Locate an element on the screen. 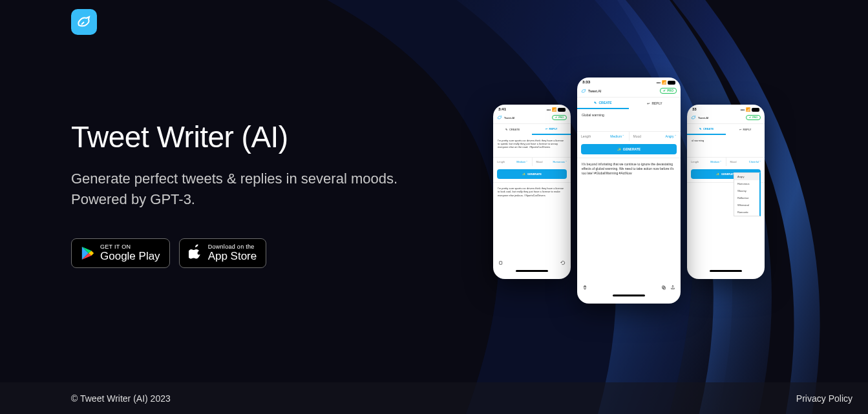  tweet-output: It's beyond infuriating that we continue… is located at coordinates (629, 220).